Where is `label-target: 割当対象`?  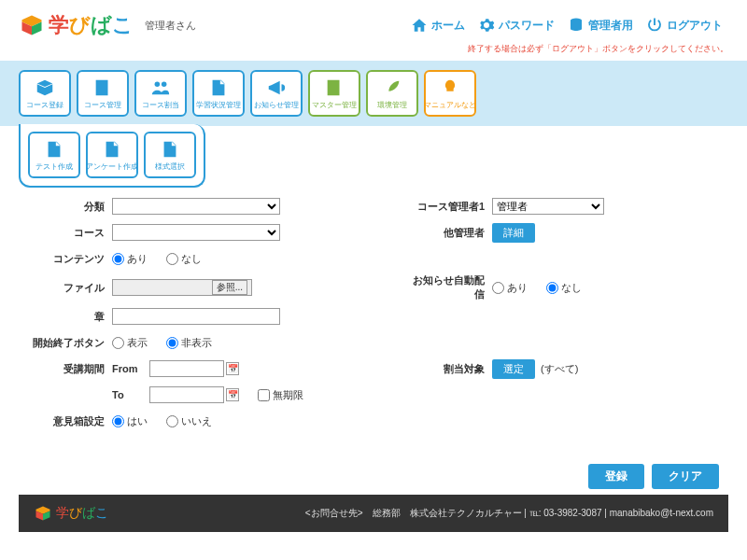
label-target: 割当対象 is located at coordinates (450, 370).